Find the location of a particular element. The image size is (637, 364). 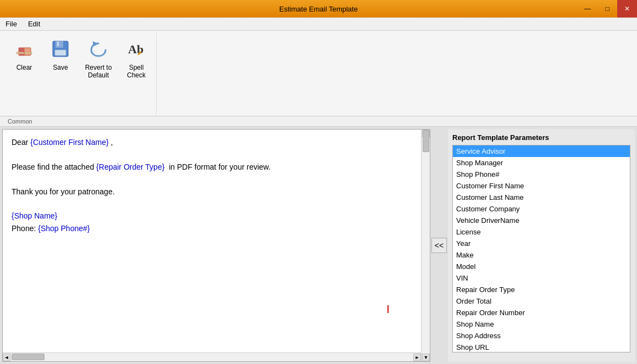

text-cursor is located at coordinates (388, 309).